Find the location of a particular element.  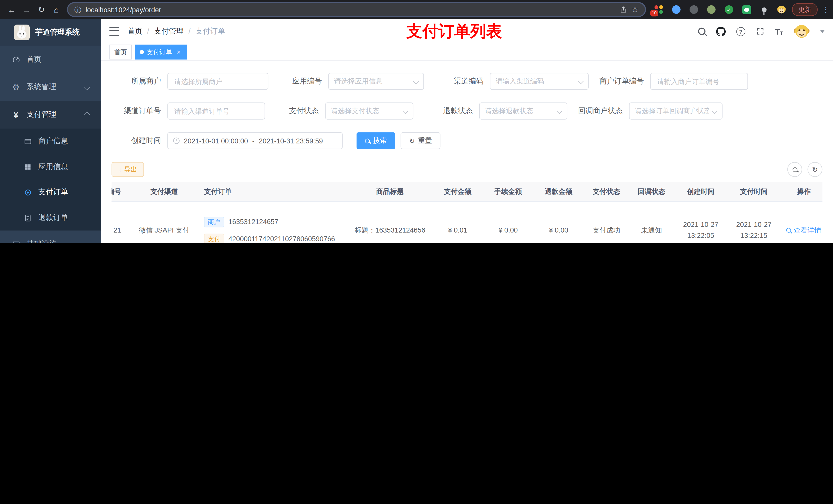

refresh-table-button: ↻ is located at coordinates (815, 170).